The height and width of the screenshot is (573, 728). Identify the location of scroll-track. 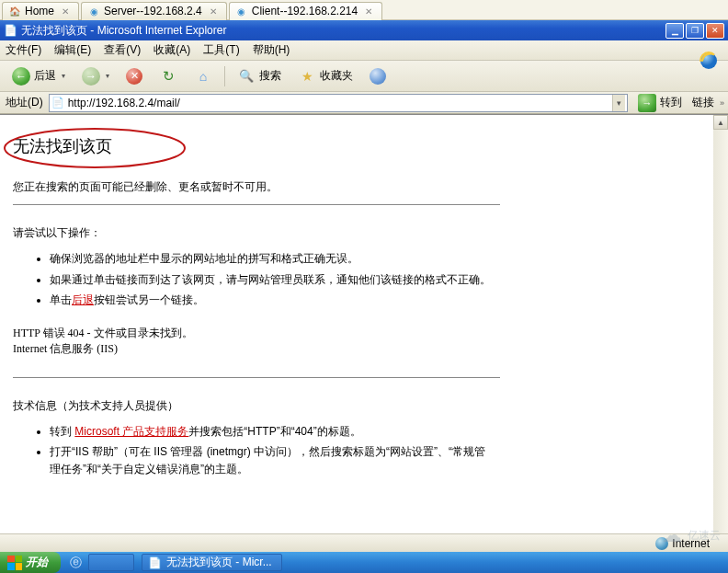
(721, 333).